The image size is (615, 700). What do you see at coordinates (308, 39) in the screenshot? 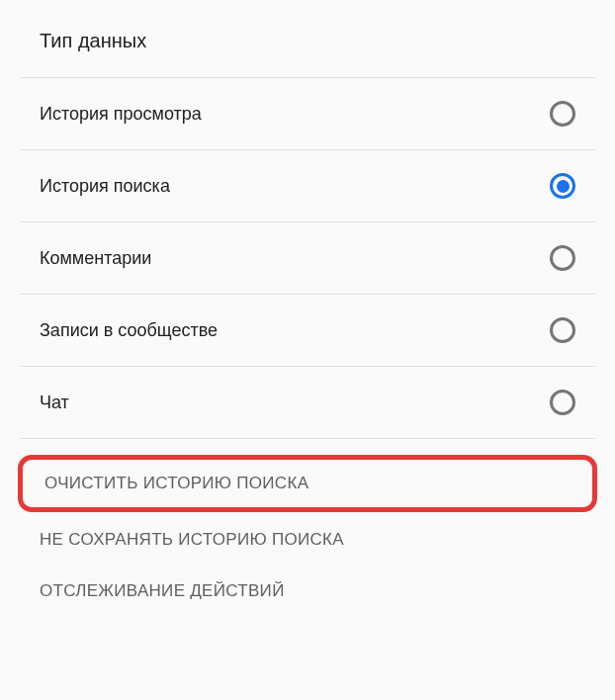
I see `section-title: Тип данных` at bounding box center [308, 39].